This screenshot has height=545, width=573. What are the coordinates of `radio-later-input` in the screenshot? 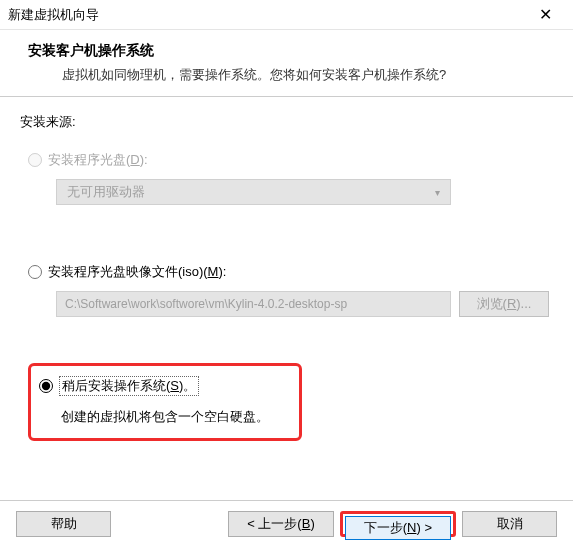 It's located at (46, 386).